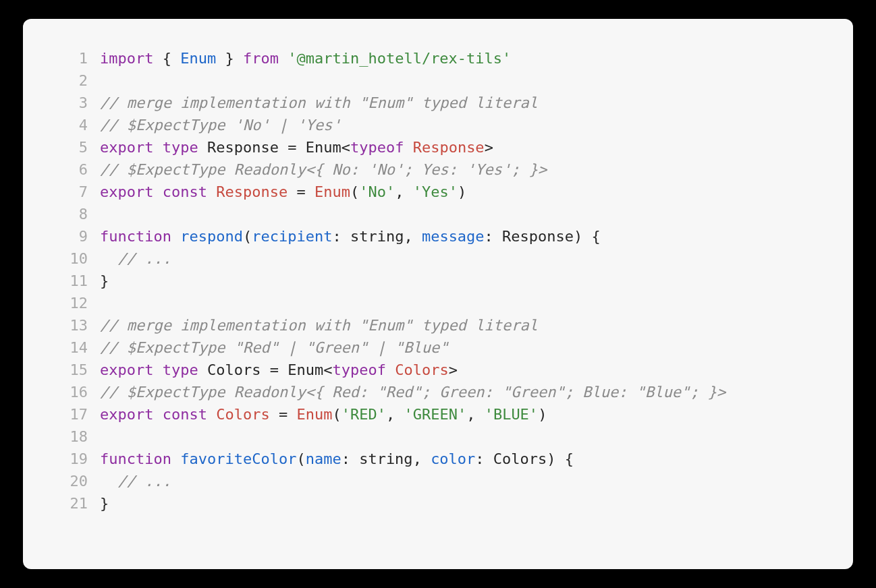 This screenshot has height=588, width=876. Describe the element at coordinates (438, 58) in the screenshot. I see `code-line: 1import { Enum } from '@martin_hotell/re…` at that location.